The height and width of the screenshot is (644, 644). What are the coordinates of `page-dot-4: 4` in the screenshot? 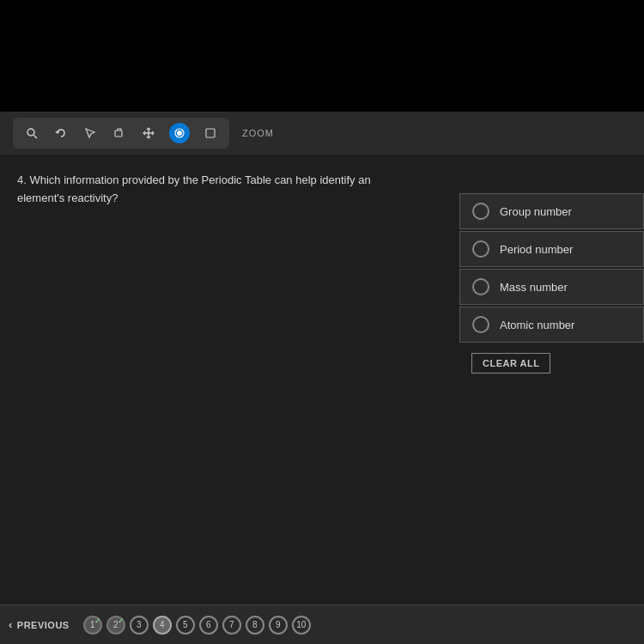 It's located at (162, 625).